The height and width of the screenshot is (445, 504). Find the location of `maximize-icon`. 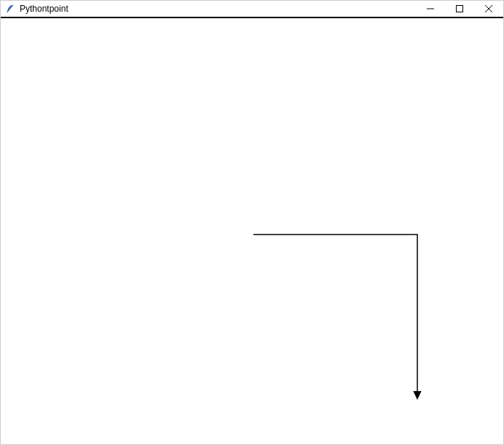

maximize-icon is located at coordinates (460, 9).